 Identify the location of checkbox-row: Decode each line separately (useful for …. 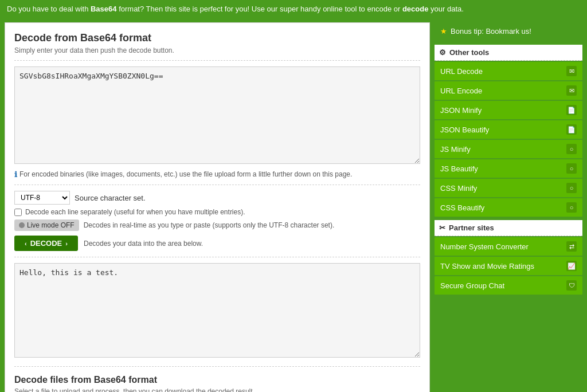
(217, 212).